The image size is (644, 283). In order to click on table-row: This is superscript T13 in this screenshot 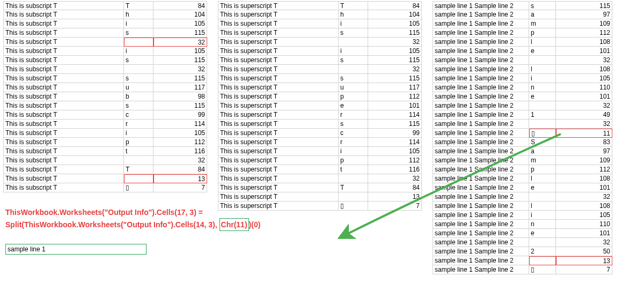, I will do `click(320, 197)`.